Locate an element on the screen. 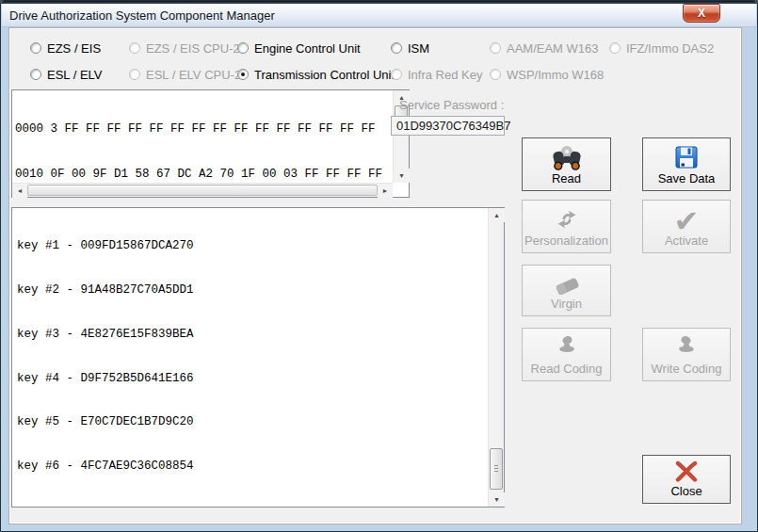  radio-label: ISM is located at coordinates (418, 49).